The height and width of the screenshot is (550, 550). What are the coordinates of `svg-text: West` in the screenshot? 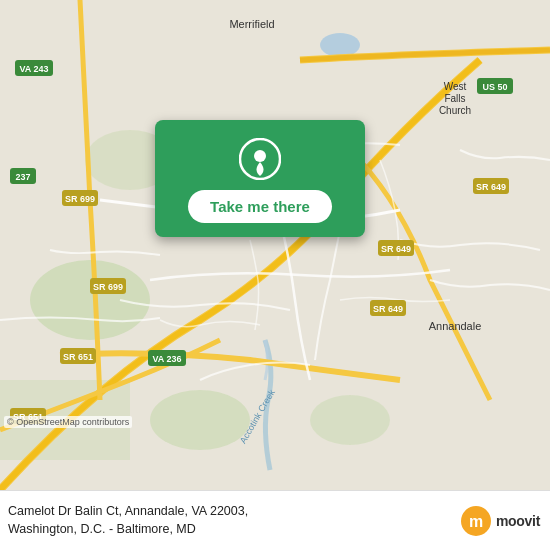 It's located at (456, 86).